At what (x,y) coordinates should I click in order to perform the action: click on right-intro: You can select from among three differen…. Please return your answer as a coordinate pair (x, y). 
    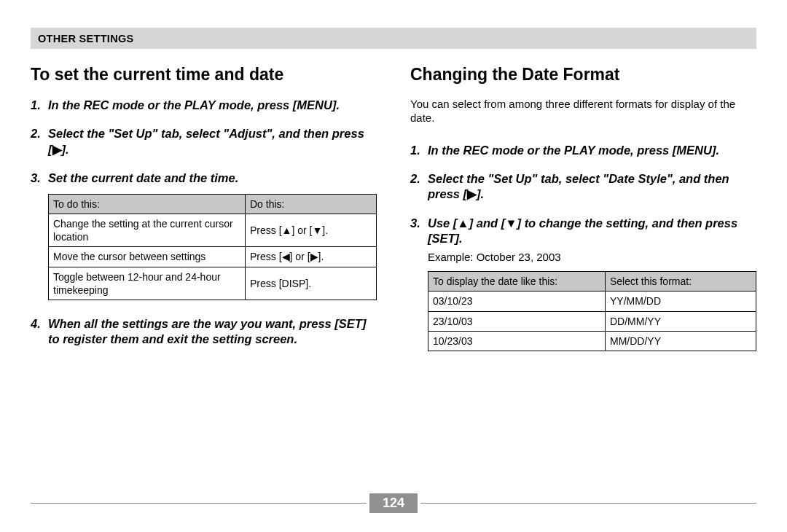
    Looking at the image, I should click on (583, 112).